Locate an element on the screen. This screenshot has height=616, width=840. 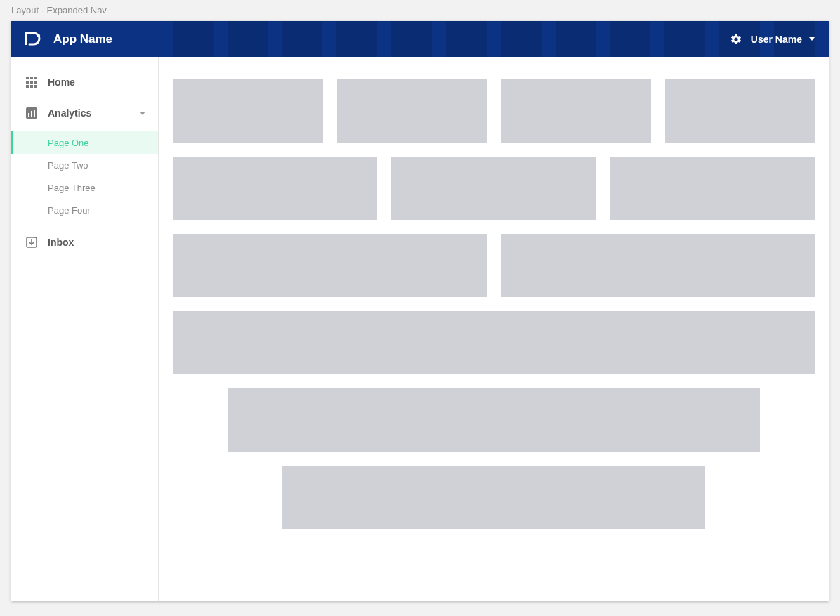
sidebar-subitem-page-three: Page Three is located at coordinates (84, 188).